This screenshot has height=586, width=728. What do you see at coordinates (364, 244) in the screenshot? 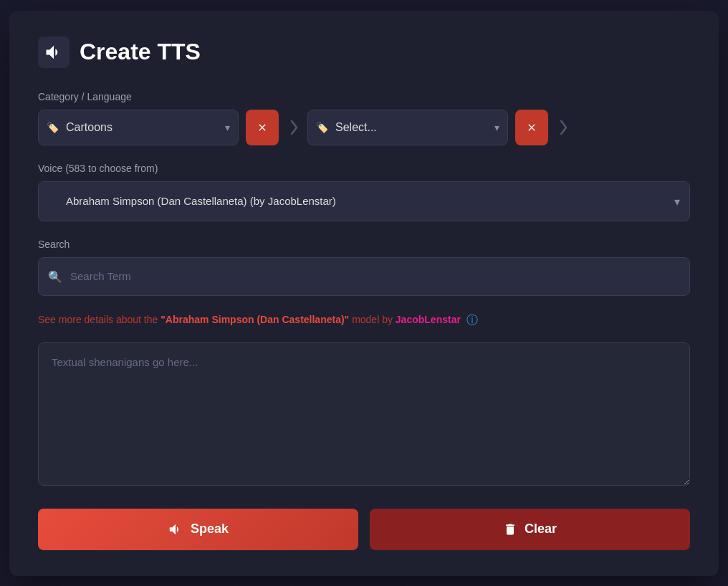
I see `search-label: Search` at bounding box center [364, 244].